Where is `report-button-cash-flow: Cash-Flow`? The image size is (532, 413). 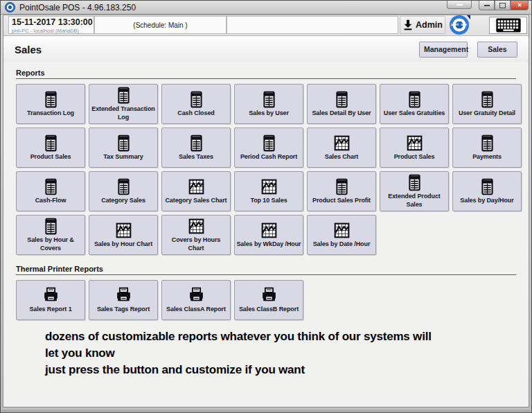 report-button-cash-flow: Cash-Flow is located at coordinates (51, 191).